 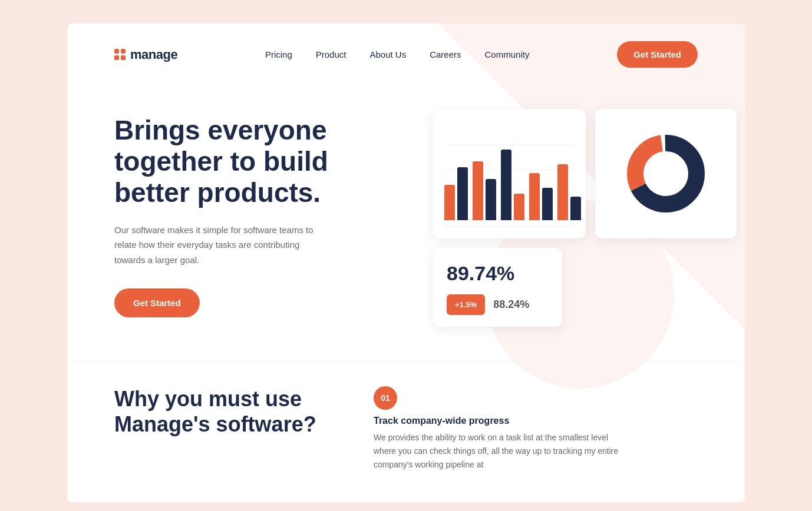 What do you see at coordinates (666, 174) in the screenshot?
I see `donut-chart` at bounding box center [666, 174].